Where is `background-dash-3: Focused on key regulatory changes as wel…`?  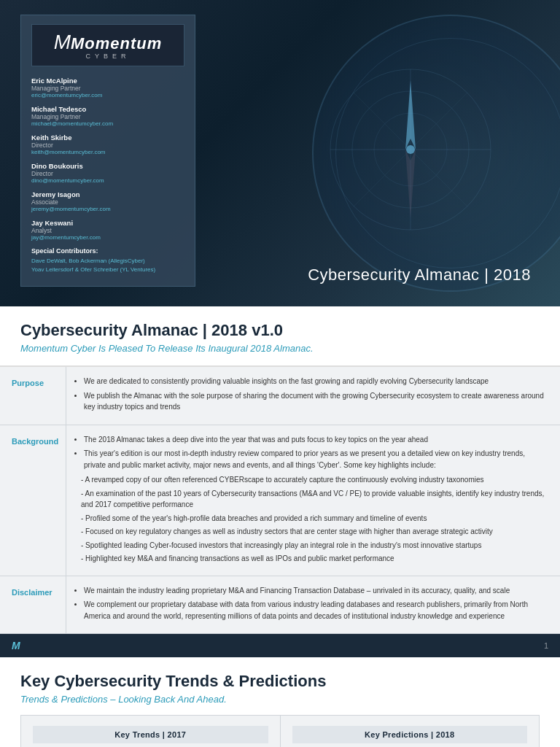 background-dash-3: Focused on key regulatory changes as wel… is located at coordinates (314, 532).